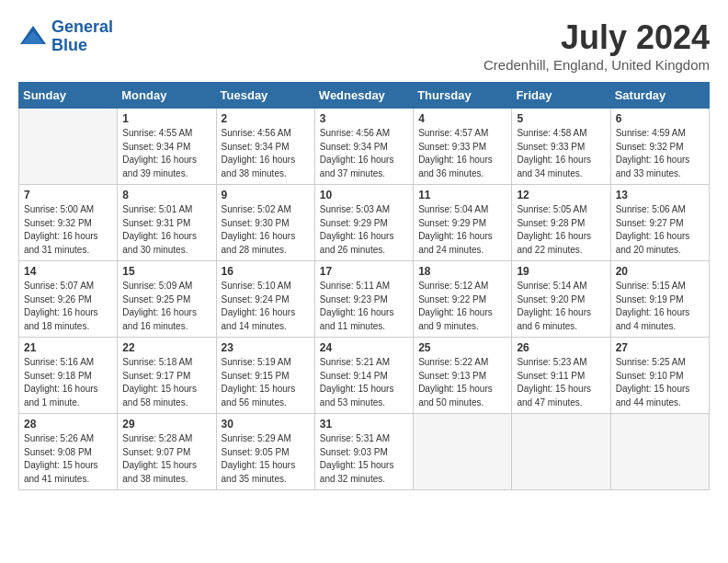 The image size is (728, 563). I want to click on day-number: 27, so click(660, 348).